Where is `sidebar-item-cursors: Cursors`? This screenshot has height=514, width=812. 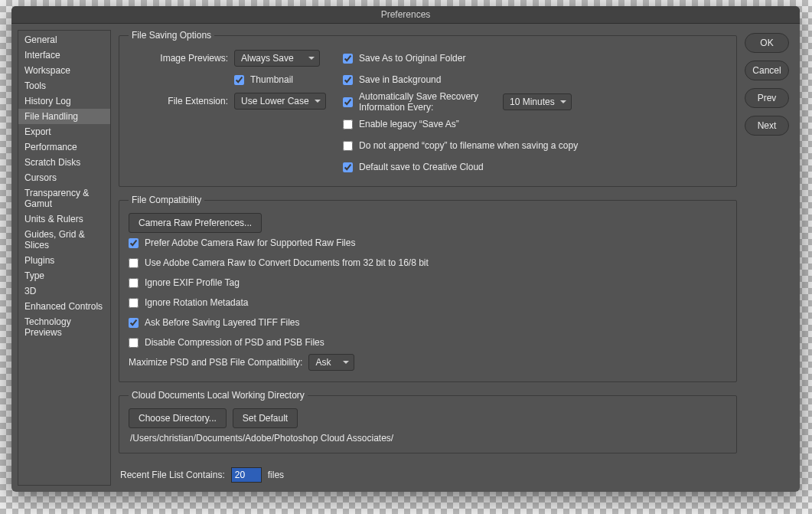 sidebar-item-cursors: Cursors is located at coordinates (64, 178).